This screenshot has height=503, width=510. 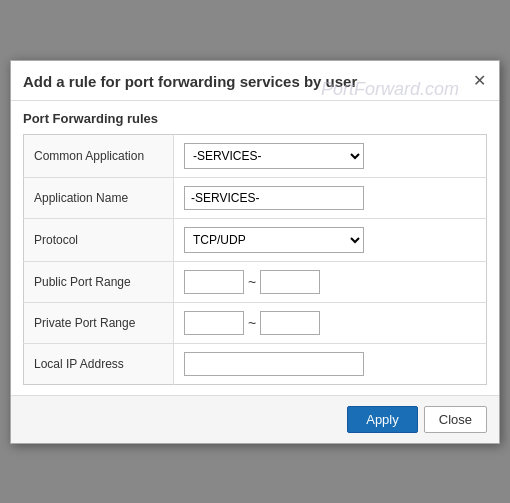 What do you see at coordinates (99, 282) in the screenshot?
I see `public-port-range-label: Public Port Range` at bounding box center [99, 282].